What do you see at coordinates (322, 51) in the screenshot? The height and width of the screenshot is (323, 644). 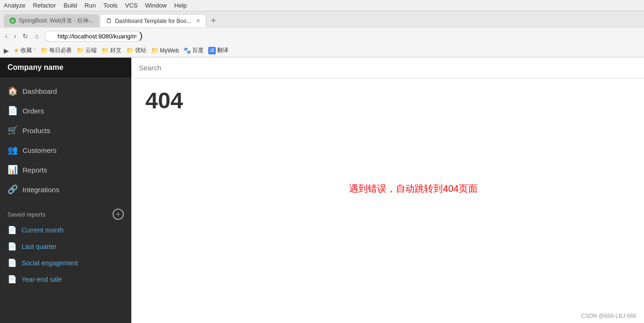 I see `bookmarks-bar: ▶ ★ 收藏 ˅ 📁 每日必善 📁 云端 📁 好文 📁 优站 📁 MyWeb 🐾` at bounding box center [322, 51].